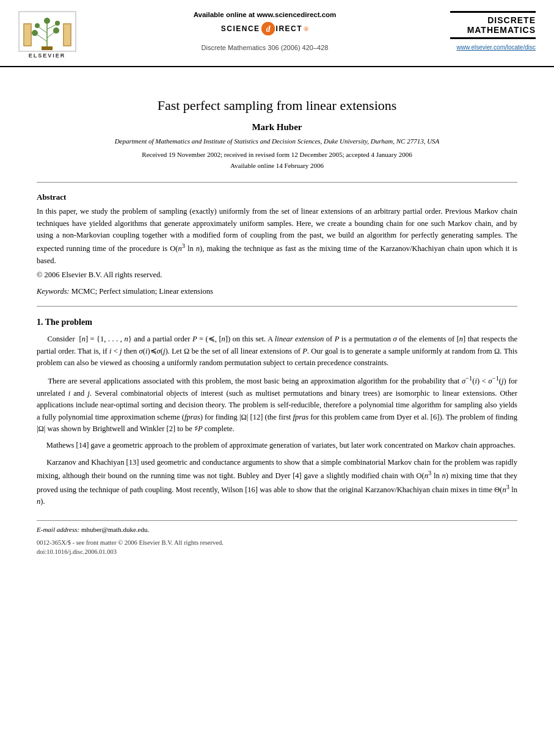  Describe the element at coordinates (265, 48) in the screenshot. I see `journal-info: Discrete Mathematics 306 (2006) 420–428` at that location.